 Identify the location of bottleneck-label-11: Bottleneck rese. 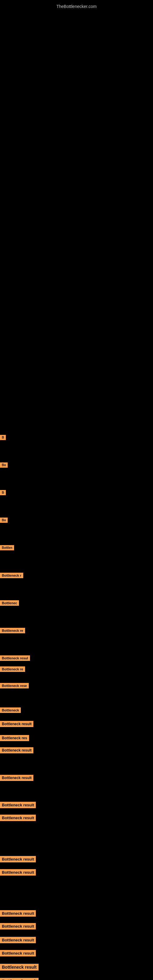
(14, 686).